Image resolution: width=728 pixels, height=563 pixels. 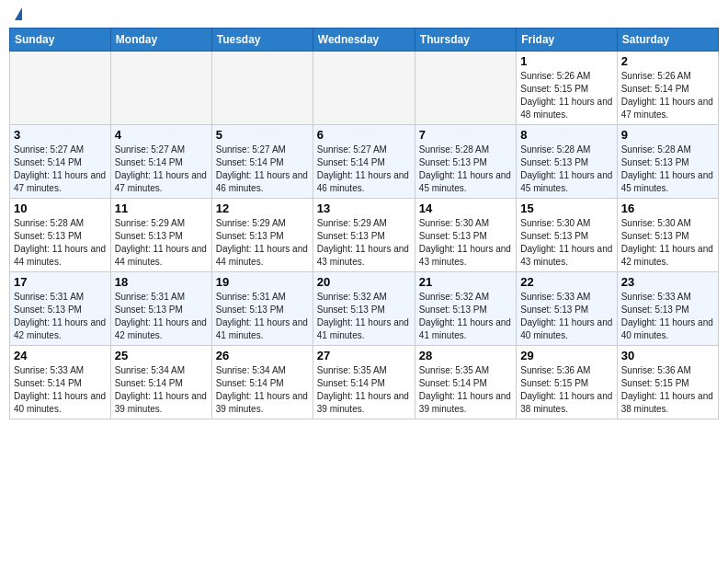 What do you see at coordinates (465, 282) in the screenshot?
I see `day-number: 21` at bounding box center [465, 282].